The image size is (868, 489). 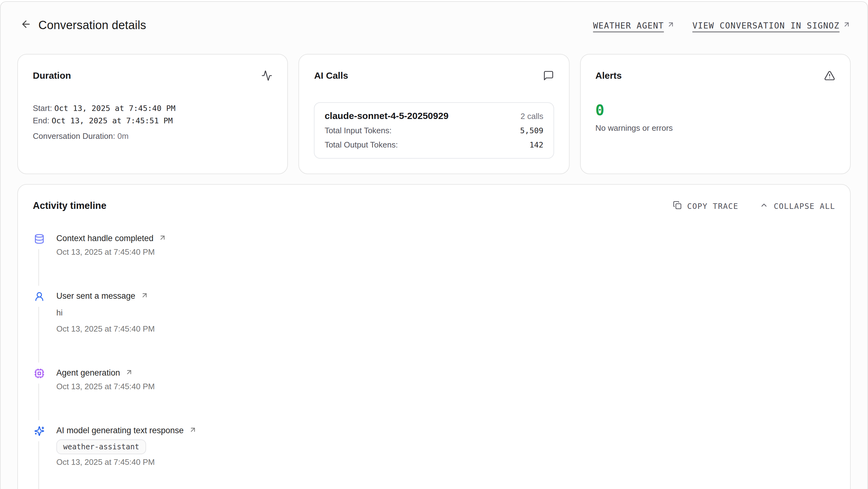 I want to click on copy-trace-button: COPY TRACE, so click(x=706, y=206).